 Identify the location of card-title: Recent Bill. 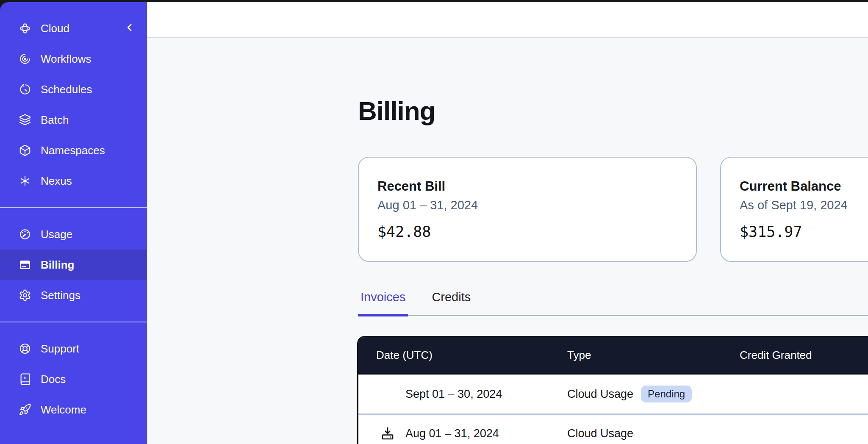
(527, 186).